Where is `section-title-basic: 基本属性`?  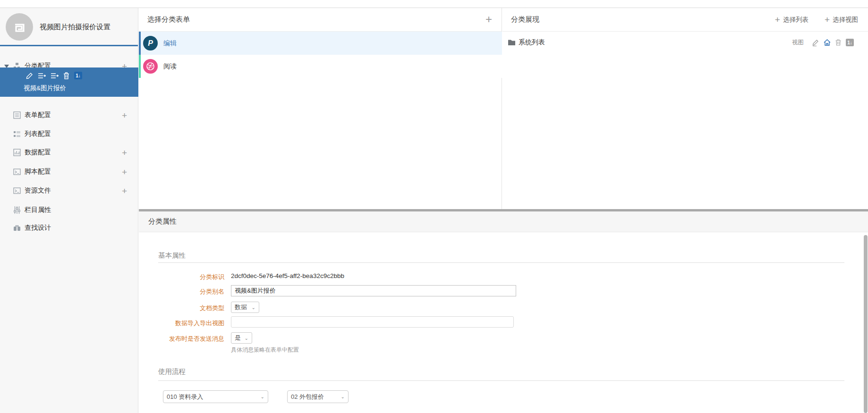 section-title-basic: 基本属性 is located at coordinates (172, 256).